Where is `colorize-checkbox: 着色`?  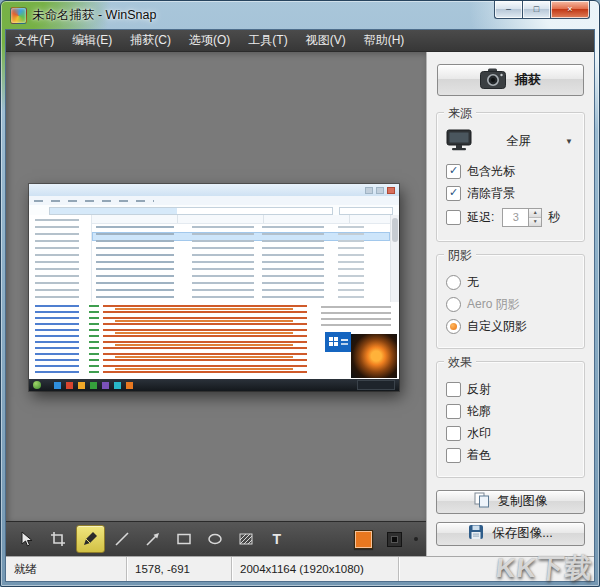
colorize-checkbox: 着色 is located at coordinates (510, 456).